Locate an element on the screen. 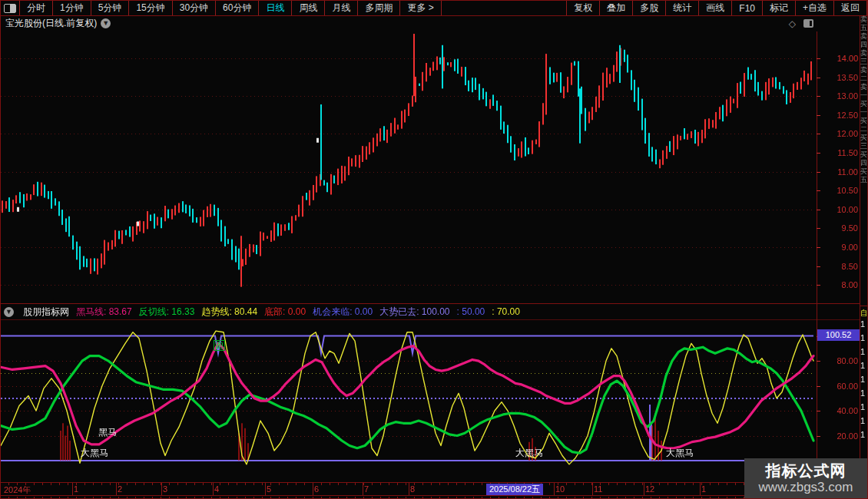  indicator-value-label-40.00: 40.00 is located at coordinates (839, 411).